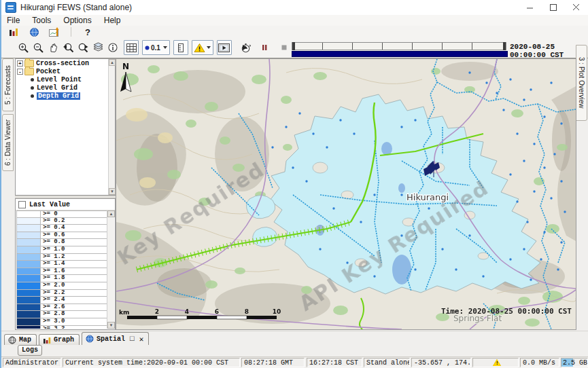 The image size is (588, 368). Describe the element at coordinates (54, 32) in the screenshot. I see `spatial-display-icon` at that location.